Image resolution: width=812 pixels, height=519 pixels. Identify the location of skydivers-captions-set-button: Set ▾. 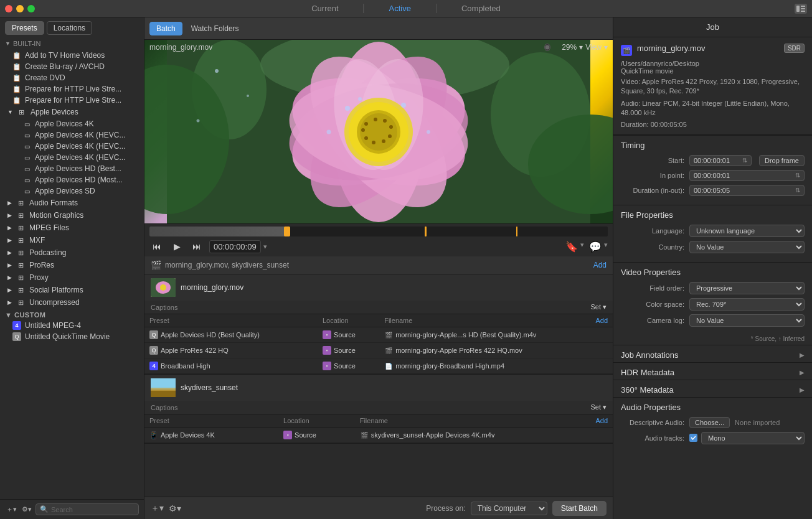
(598, 407).